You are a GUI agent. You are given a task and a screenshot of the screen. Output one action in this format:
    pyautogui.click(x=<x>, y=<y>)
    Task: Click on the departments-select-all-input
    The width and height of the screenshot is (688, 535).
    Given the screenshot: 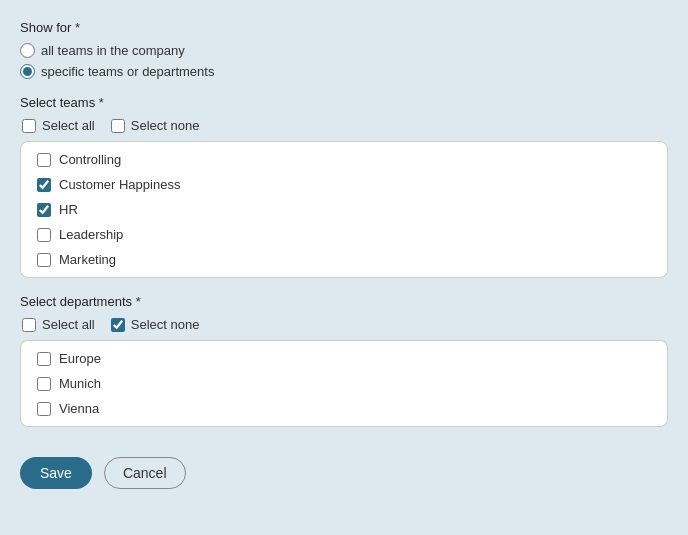 What is the action you would take?
    pyautogui.click(x=29, y=325)
    